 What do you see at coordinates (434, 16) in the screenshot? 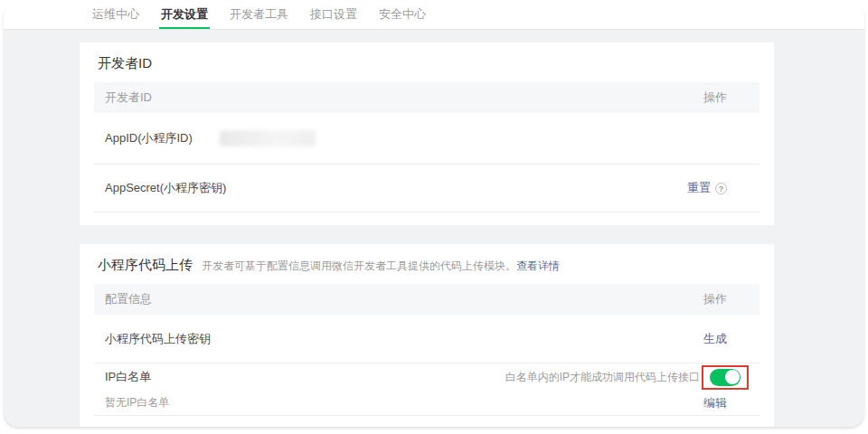
I see `top-tab-nav: 运维中心 开发设置 开发者工具 接口设置 安全中心` at bounding box center [434, 16].